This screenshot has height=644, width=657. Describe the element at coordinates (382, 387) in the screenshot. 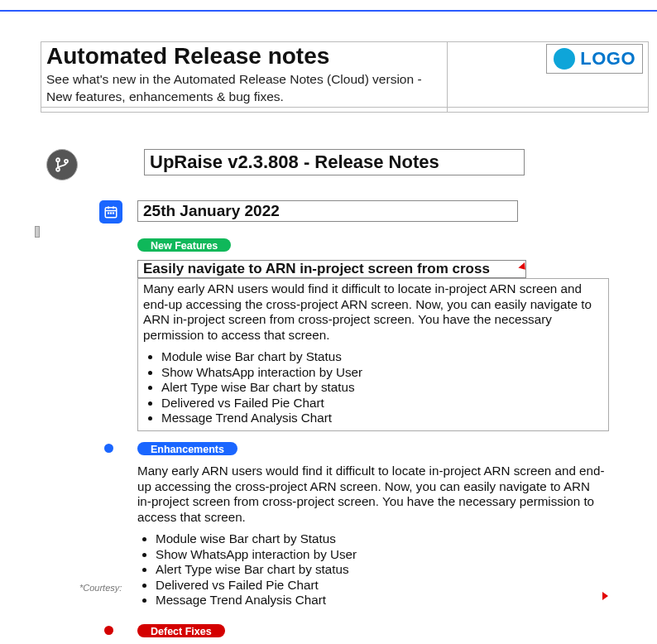

I see `feature-body-list: Module wise Bar chart by Status Show Wha…` at that location.